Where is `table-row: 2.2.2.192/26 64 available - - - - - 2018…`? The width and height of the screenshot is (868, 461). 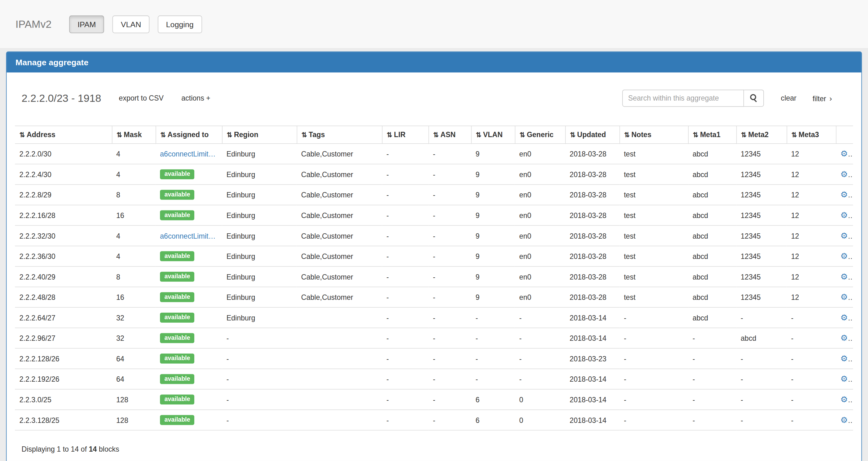
table-row: 2.2.2.192/26 64 available - - - - - 2018… is located at coordinates (434, 379).